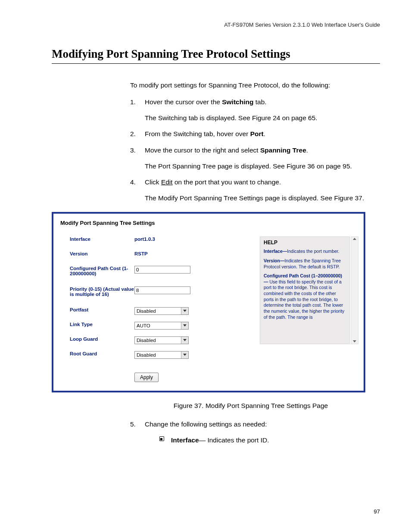 This screenshot has width=411, height=532. I want to click on help-box: HELP Interface—Indicates the port number…, so click(305, 290).